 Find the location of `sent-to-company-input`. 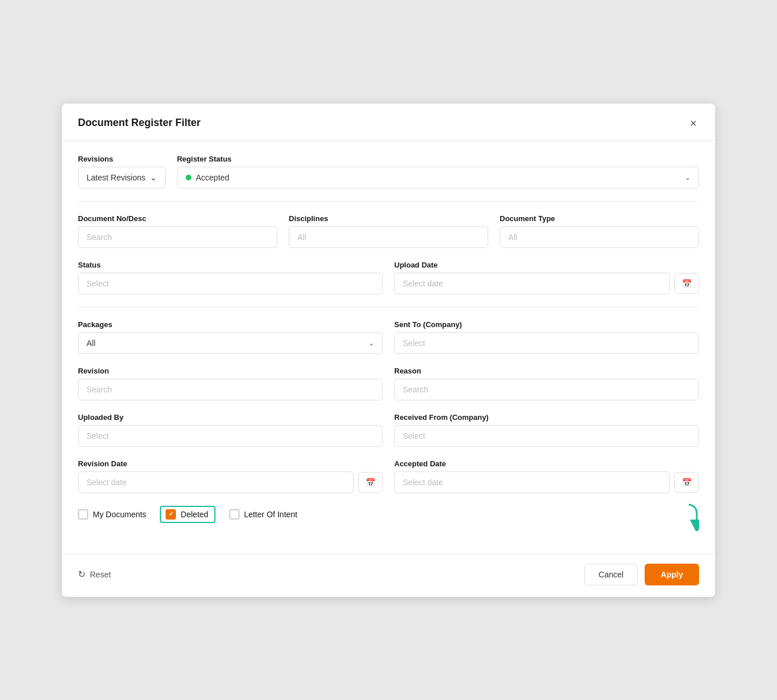

sent-to-company-input is located at coordinates (547, 343).